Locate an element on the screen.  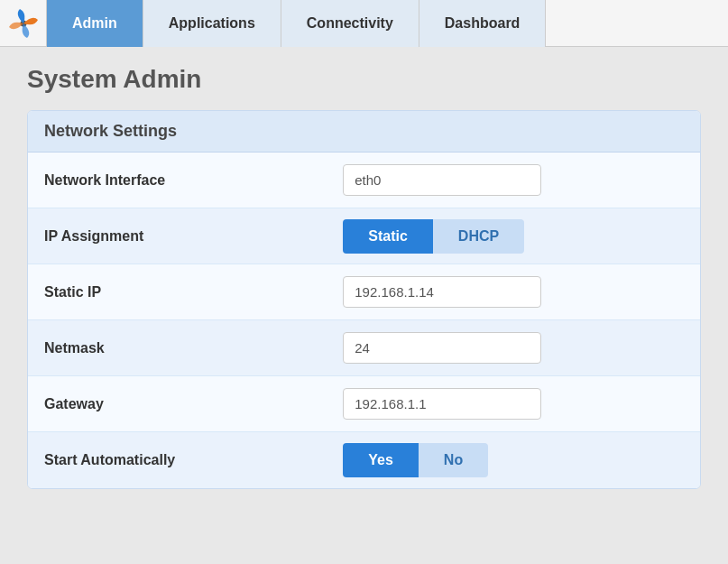
netmask-input is located at coordinates (442, 348).